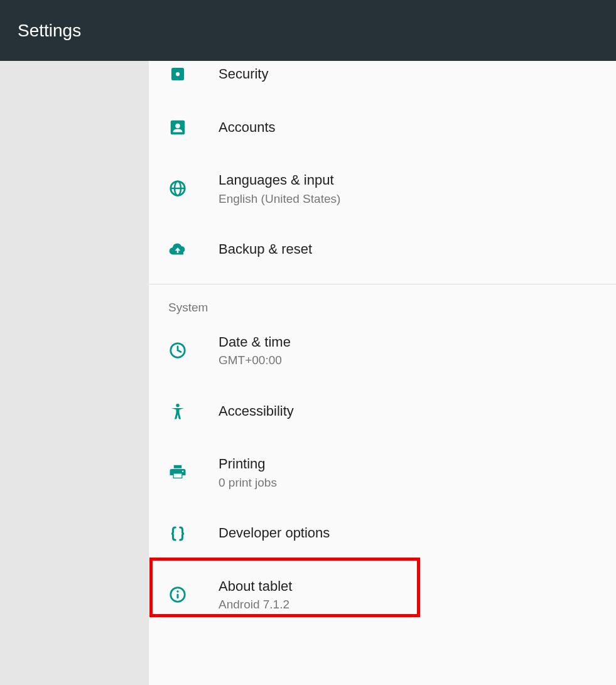 This screenshot has height=685, width=616. I want to click on braces-icon, so click(193, 534).